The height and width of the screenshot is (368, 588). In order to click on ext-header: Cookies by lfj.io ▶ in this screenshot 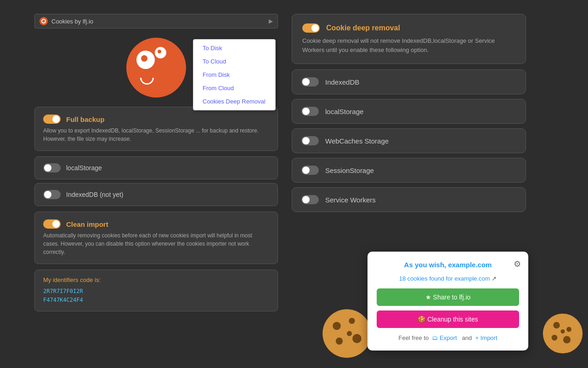, I will do `click(156, 21)`.